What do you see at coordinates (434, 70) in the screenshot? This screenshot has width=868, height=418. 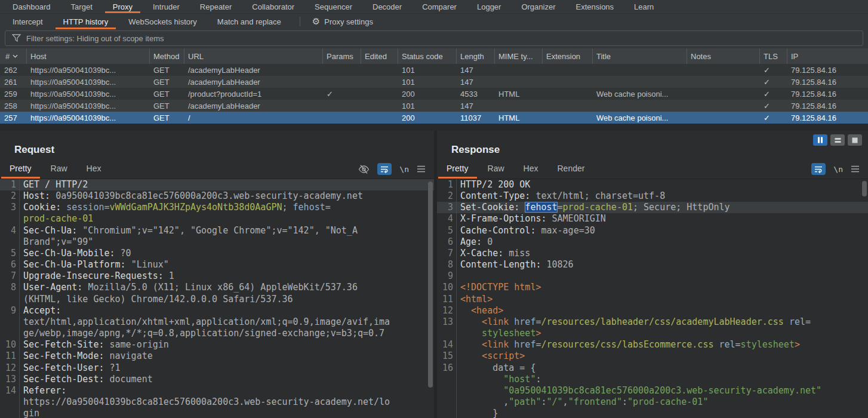 I see `table-row: 262https://0a950041039bc...GET/academyLa…` at bounding box center [434, 70].